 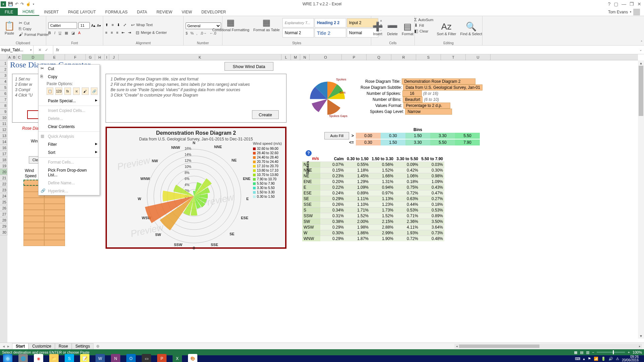 I want to click on taskbar-powerpoint: P, so click(x=162, y=359).